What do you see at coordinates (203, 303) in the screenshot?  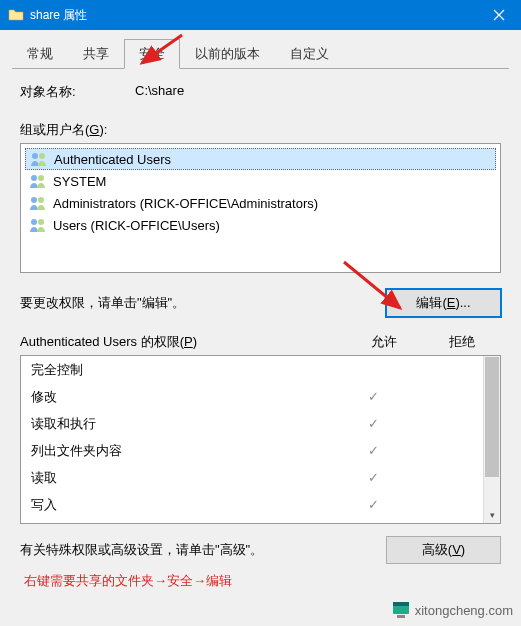 I see `edit-hint-text: 要更改权限，请单击"编辑"。` at bounding box center [203, 303].